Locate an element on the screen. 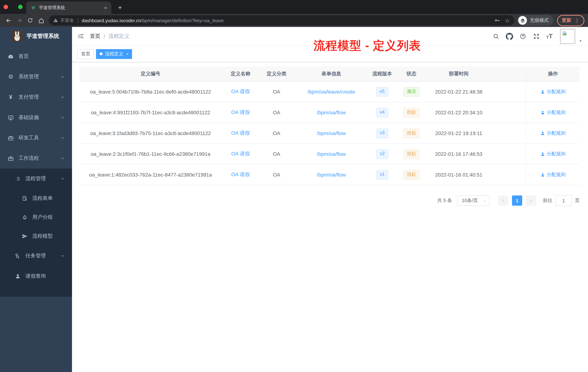  avatar-caret-down-icon: ▾ is located at coordinates (580, 41).